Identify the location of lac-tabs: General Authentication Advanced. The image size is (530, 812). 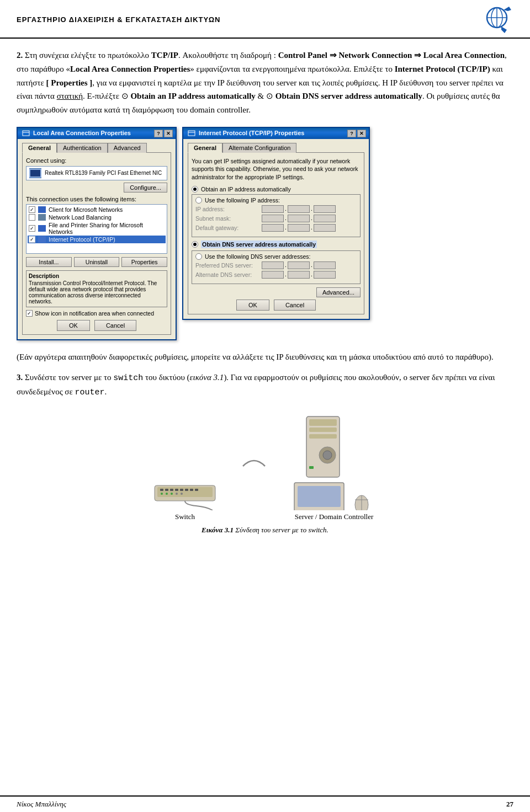
(97, 148).